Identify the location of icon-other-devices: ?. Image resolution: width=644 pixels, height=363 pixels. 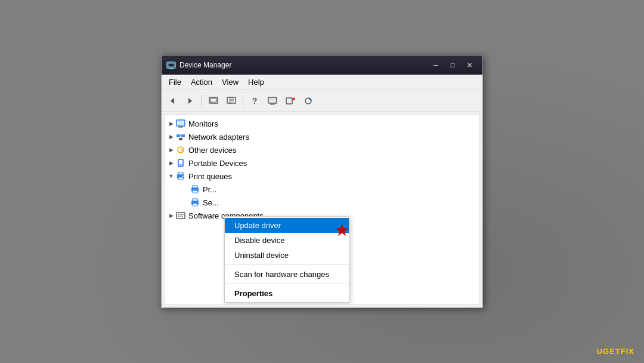
(181, 150).